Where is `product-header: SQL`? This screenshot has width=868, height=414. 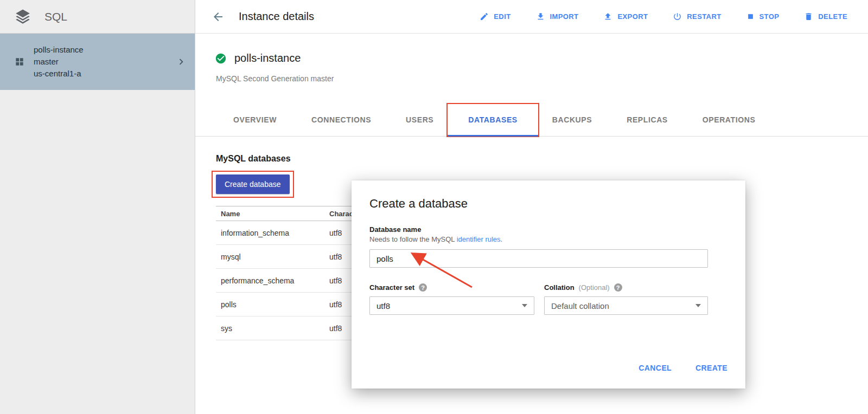 product-header: SQL is located at coordinates (98, 17).